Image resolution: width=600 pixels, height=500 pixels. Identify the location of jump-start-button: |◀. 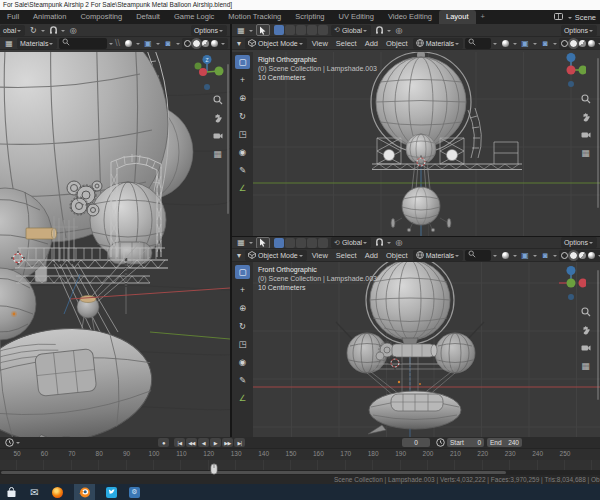
(180, 442).